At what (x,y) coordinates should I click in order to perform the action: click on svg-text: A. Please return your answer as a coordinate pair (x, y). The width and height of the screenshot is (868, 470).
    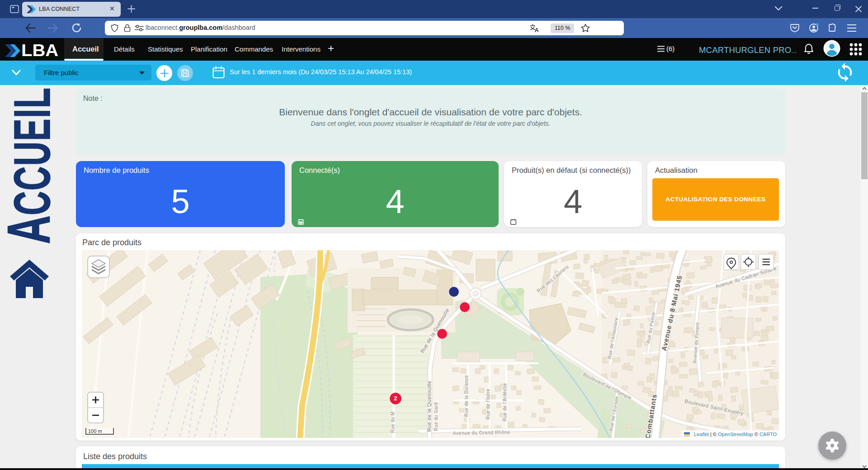
    Looking at the image, I should click on (537, 30).